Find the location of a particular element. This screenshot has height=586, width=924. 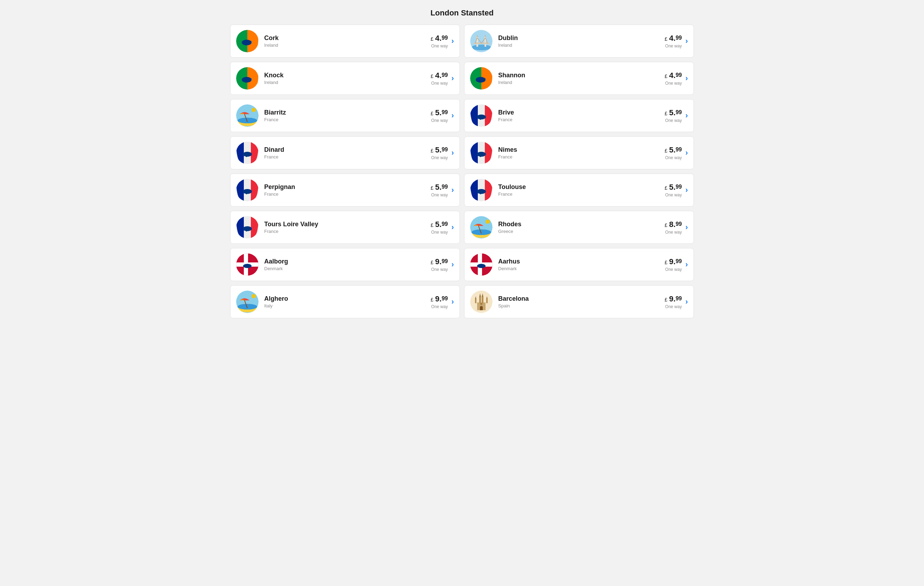

destination-card-aalborg: Aalborg Denmark £ 9.99 One way › is located at coordinates (345, 264).